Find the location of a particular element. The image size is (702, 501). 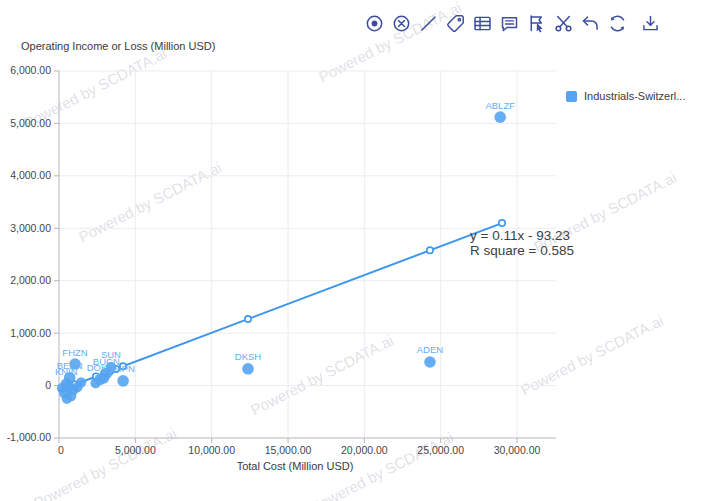

x-tick-label: 5,000.00 is located at coordinates (136, 450).